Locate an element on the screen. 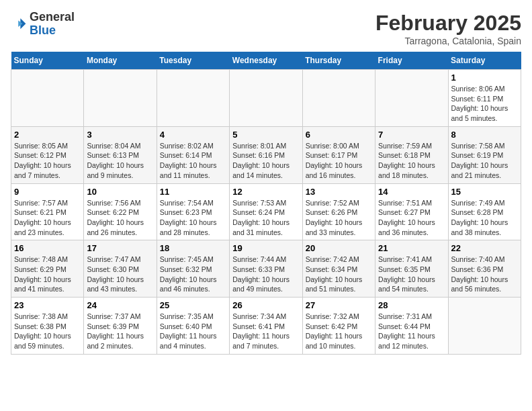 Image resolution: width=532 pixels, height=411 pixels. cell-details: Sunrise: 7:59 AM Sunset: 6:18 PM Dayligh… is located at coordinates (411, 161).